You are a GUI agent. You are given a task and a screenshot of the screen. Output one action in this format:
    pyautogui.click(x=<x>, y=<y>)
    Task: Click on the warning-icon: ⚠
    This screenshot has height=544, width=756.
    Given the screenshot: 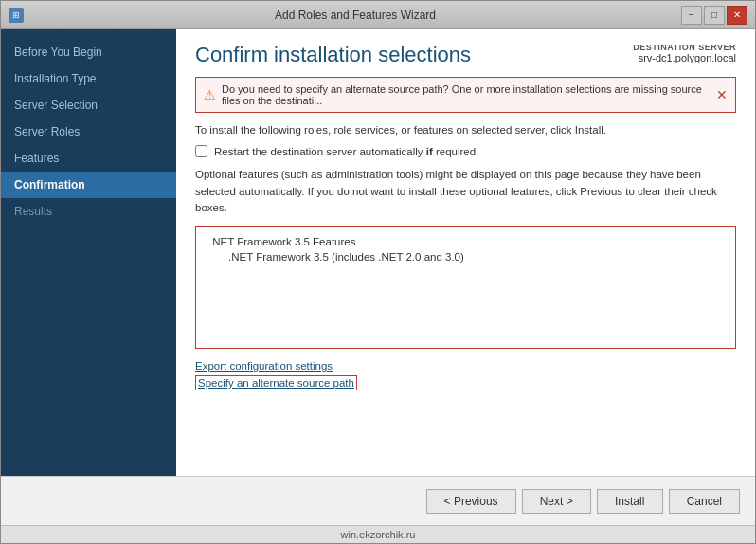 What is the action you would take?
    pyautogui.click(x=210, y=95)
    